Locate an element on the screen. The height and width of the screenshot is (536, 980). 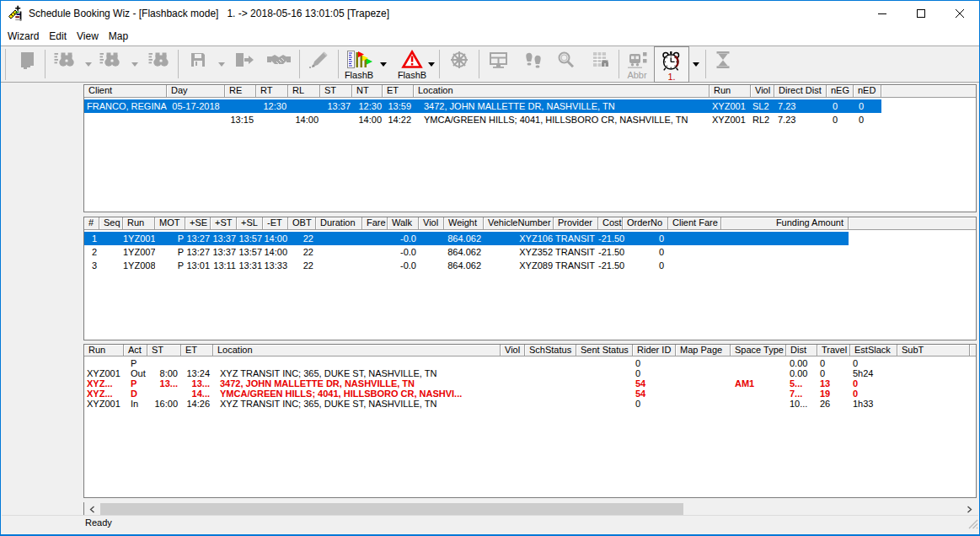
column-header-client-fare: Client Fare is located at coordinates (694, 224).